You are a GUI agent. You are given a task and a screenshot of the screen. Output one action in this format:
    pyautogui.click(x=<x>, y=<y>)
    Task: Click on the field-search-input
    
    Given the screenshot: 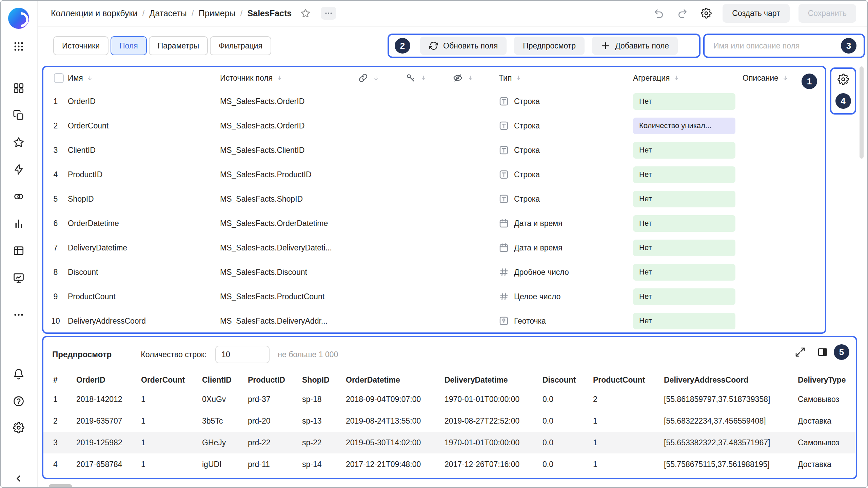 What is the action you would take?
    pyautogui.click(x=770, y=46)
    